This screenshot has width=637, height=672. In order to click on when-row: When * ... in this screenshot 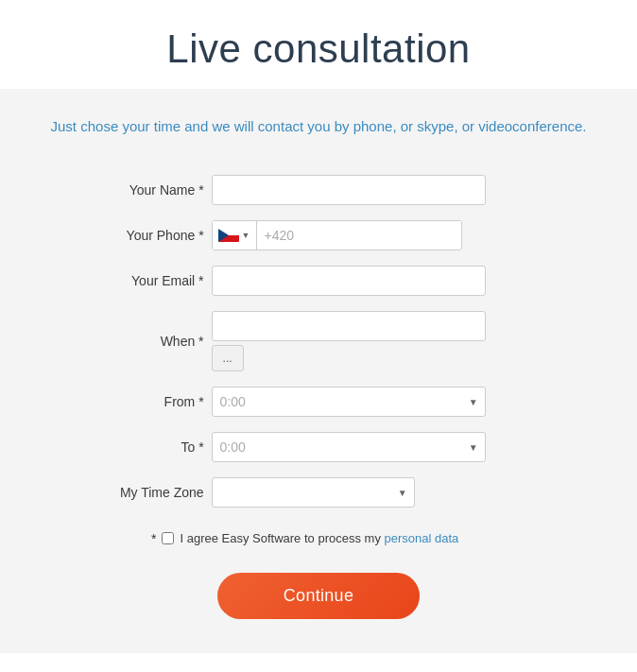, I will do `click(318, 341)`.